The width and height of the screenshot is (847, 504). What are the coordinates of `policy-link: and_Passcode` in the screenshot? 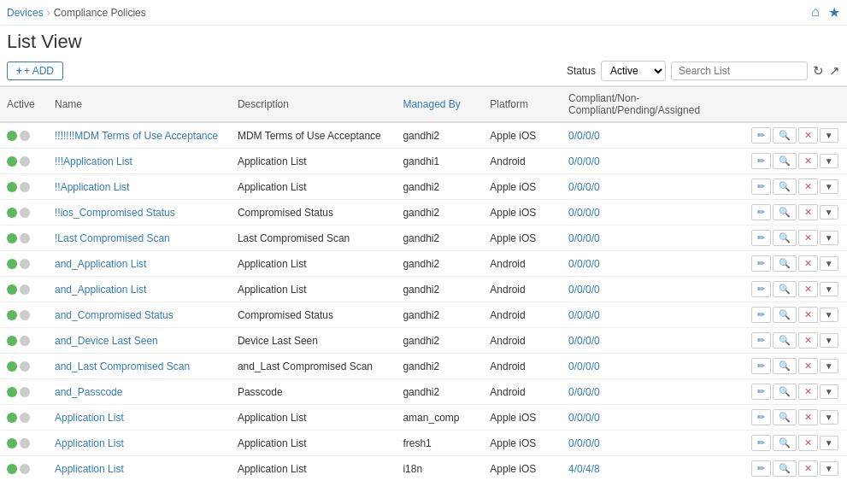 It's located at (89, 392).